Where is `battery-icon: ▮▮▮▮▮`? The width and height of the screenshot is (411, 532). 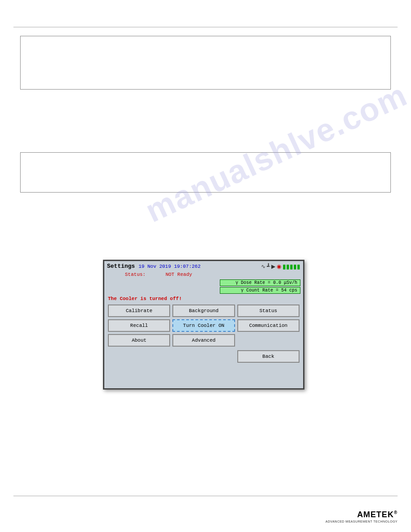 battery-icon: ▮▮▮▮▮ is located at coordinates (291, 266).